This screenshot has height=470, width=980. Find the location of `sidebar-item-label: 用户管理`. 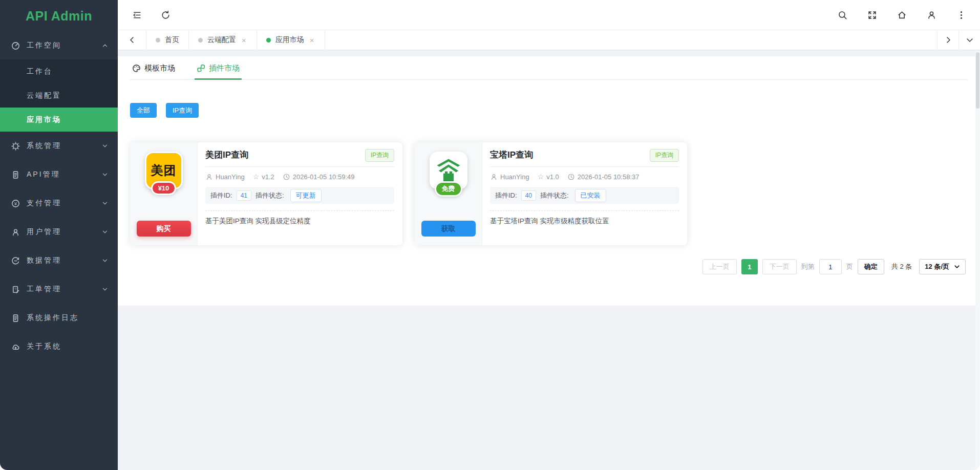

sidebar-item-label: 用户管理 is located at coordinates (64, 232).